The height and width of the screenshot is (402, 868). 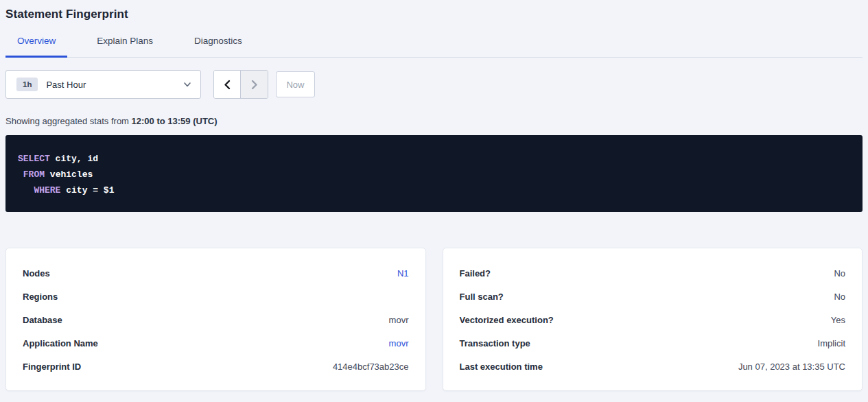 What do you see at coordinates (371, 366) in the screenshot?
I see `fingerprint-id-value: 414e4bcf73ab23ce` at bounding box center [371, 366].